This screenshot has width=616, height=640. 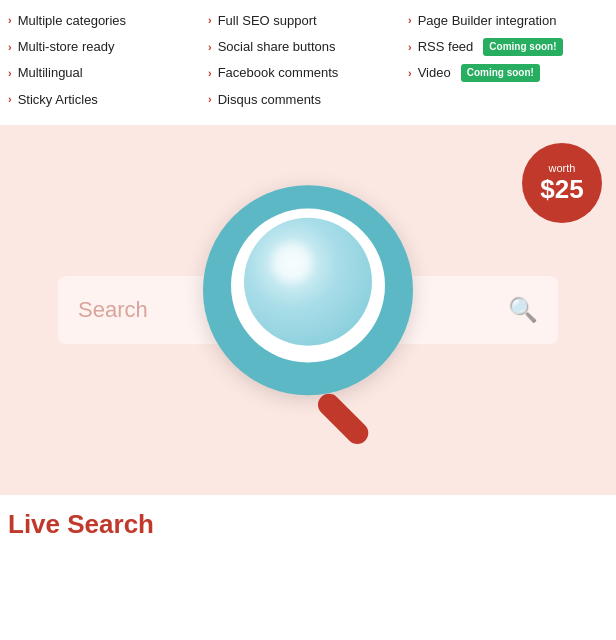 What do you see at coordinates (308, 60) in the screenshot?
I see `features-col-2: › Full SEO support › Social share button…` at bounding box center [308, 60].